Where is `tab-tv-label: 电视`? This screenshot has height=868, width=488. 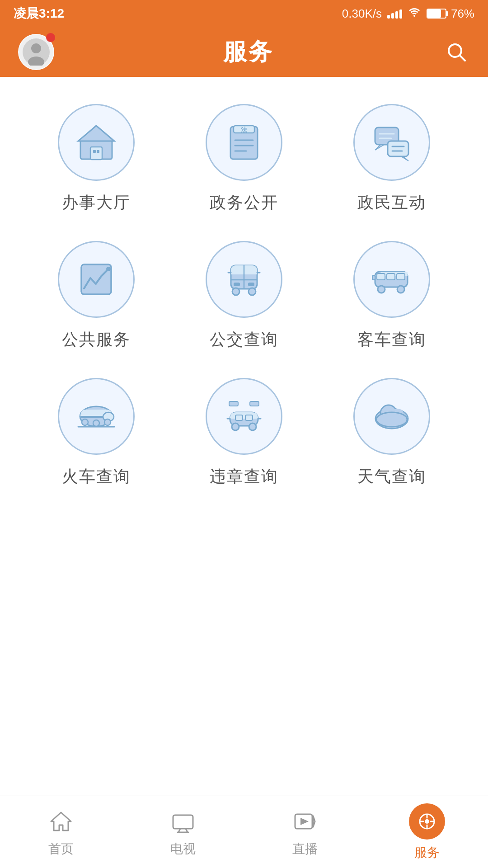
tab-tv-label: 电视 is located at coordinates (183, 849).